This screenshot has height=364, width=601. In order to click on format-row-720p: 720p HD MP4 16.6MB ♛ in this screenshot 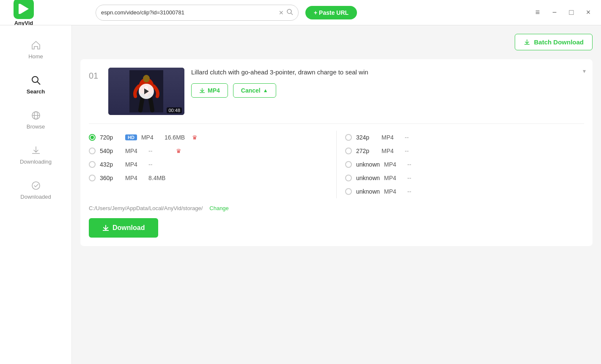, I will do `click(208, 137)`.